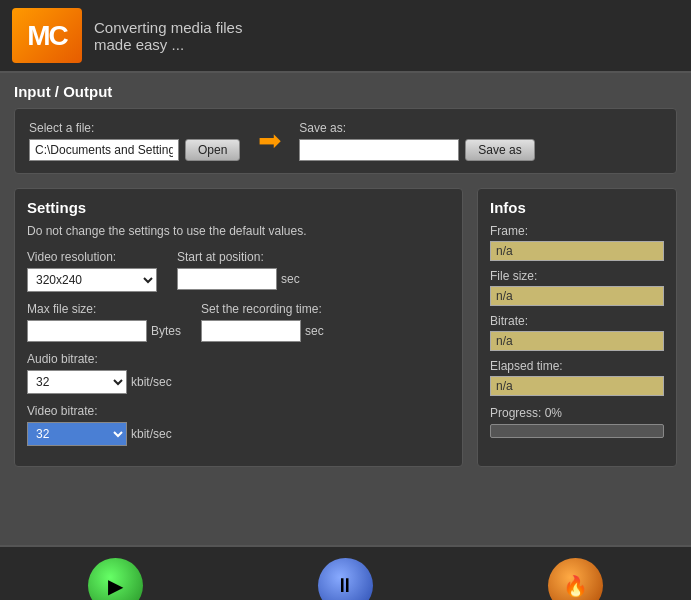 The height and width of the screenshot is (600, 691). What do you see at coordinates (152, 382) in the screenshot?
I see `audio-bitrate-unit: kbit/sec` at bounding box center [152, 382].